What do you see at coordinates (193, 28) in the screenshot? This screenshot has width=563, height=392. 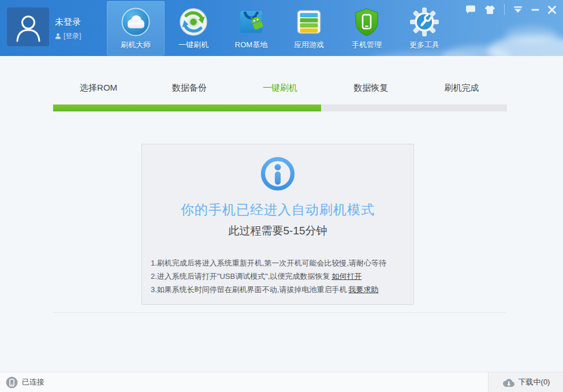 I see `nav-item-one-key-flash: 一键刷机` at bounding box center [193, 28].